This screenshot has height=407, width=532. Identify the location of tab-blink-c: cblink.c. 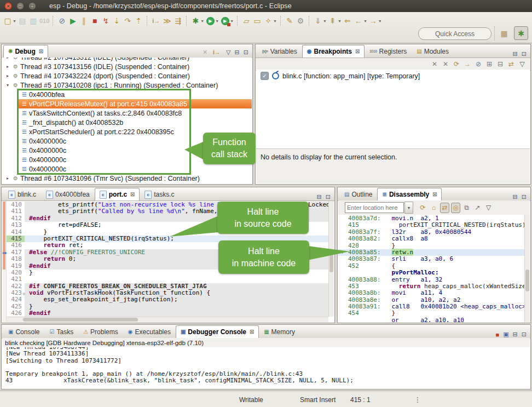
(22, 194).